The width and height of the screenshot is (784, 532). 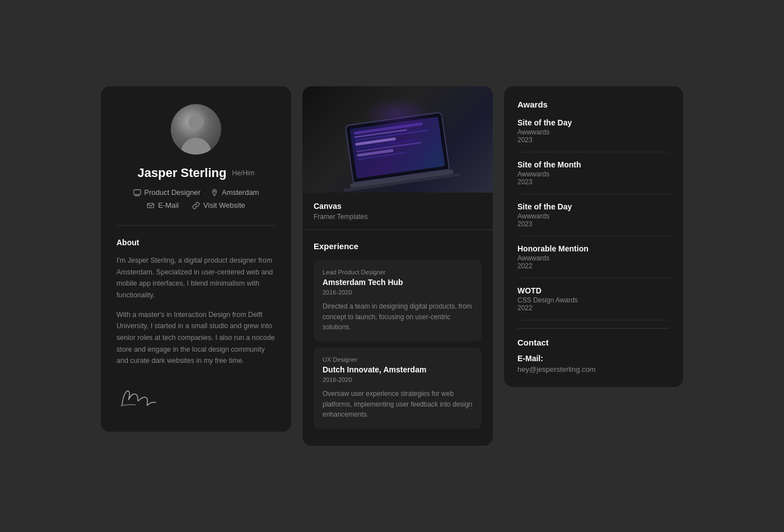 I want to click on website-link-label: Visit Website, so click(x=224, y=205).